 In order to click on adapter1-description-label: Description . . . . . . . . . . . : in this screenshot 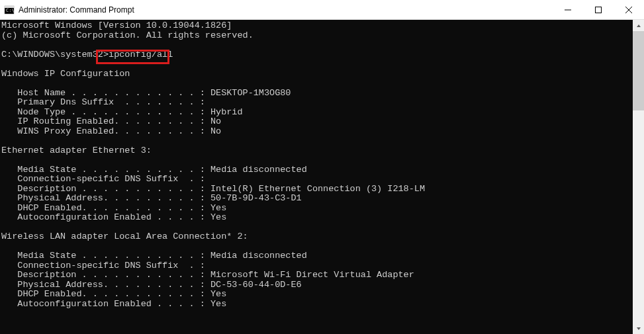, I will do `click(106, 189)`.